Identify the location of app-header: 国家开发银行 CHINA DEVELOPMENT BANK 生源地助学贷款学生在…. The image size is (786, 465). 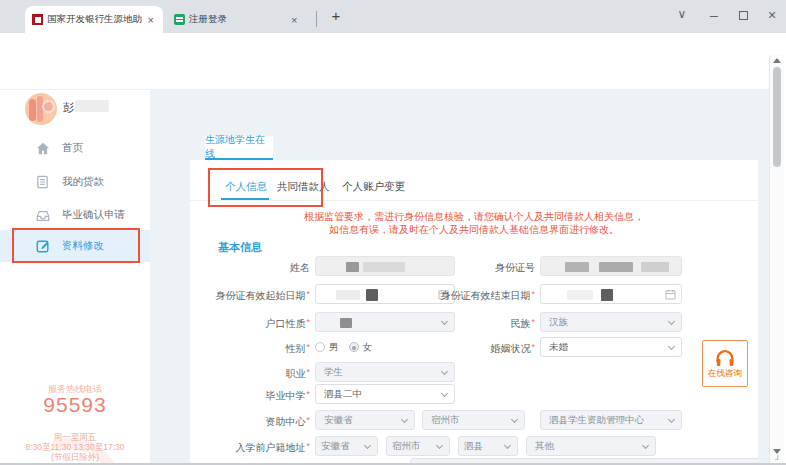
(385, 74).